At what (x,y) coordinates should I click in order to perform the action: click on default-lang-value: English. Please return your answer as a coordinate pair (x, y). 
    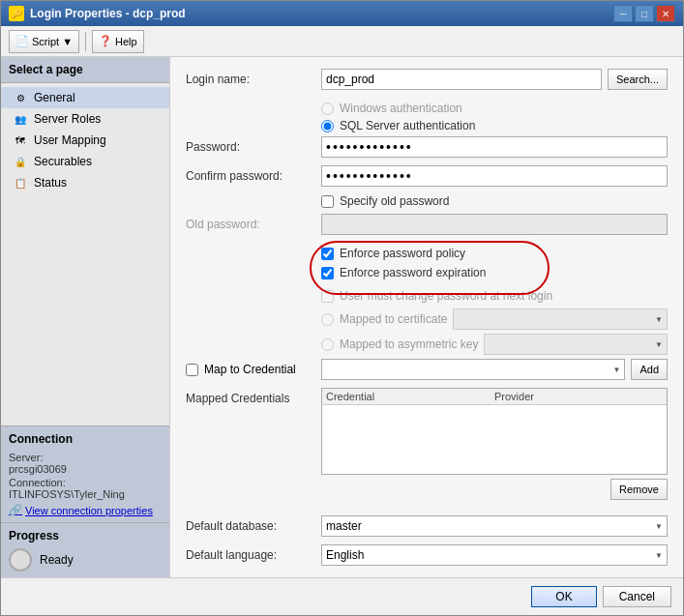
    Looking at the image, I should click on (344, 555).